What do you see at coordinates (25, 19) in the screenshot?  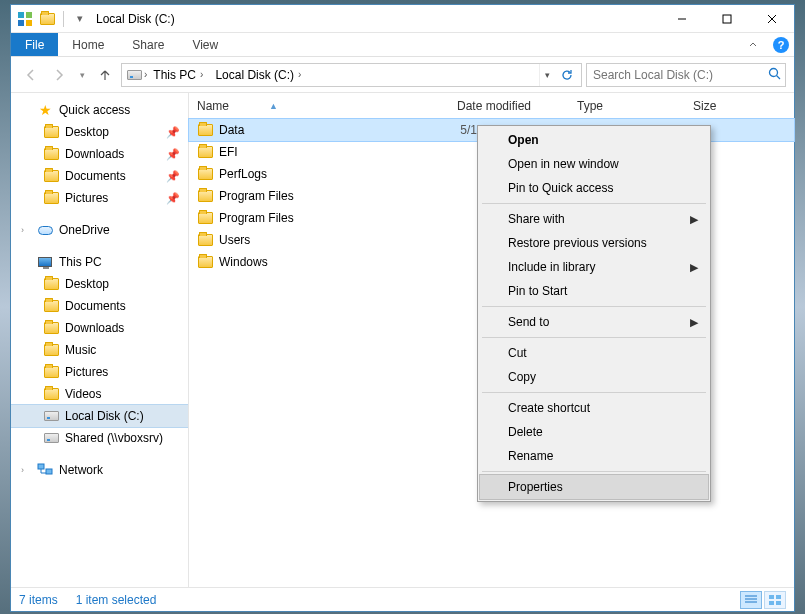 I see `app-icon` at bounding box center [25, 19].